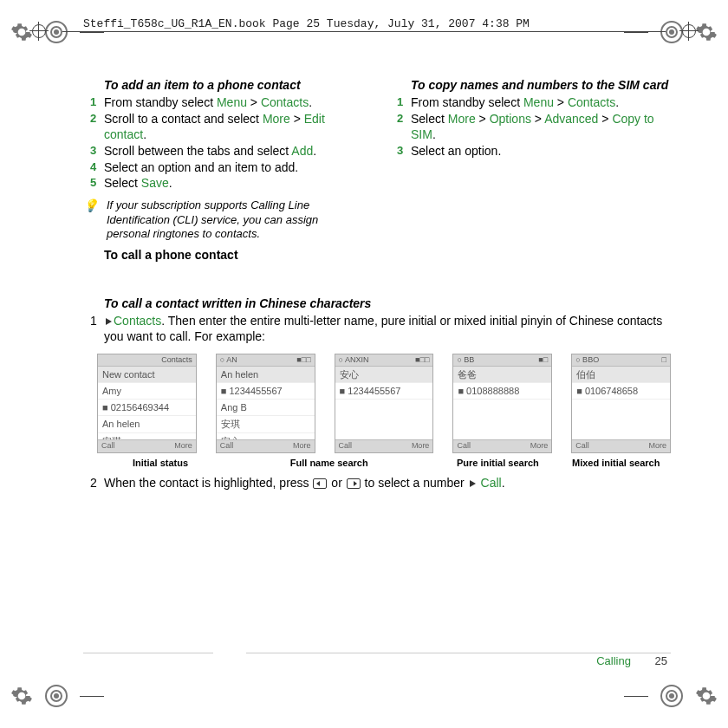 Image resolution: width=728 pixels, height=728 pixels. Describe the element at coordinates (661, 660) in the screenshot. I see `page-number: 25` at that location.